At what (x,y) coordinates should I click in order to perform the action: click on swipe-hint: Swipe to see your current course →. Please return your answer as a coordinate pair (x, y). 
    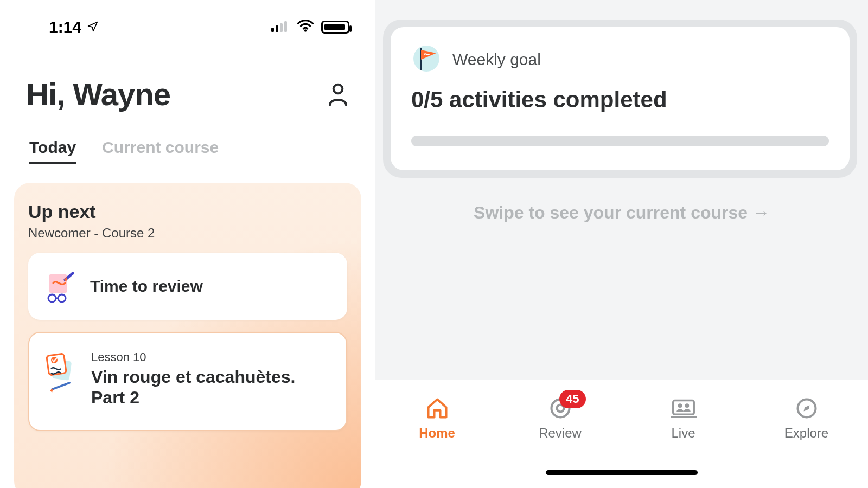
    Looking at the image, I should click on (622, 213).